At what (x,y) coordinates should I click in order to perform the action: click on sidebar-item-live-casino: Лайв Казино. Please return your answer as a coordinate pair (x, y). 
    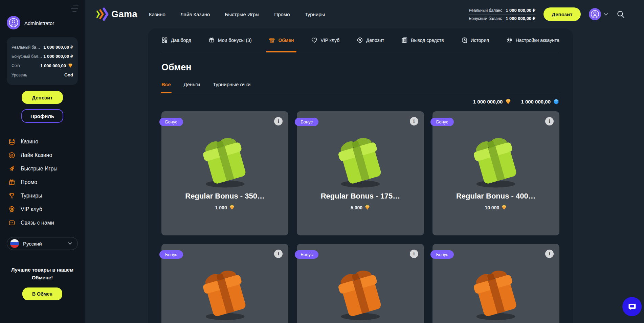
    Looking at the image, I should click on (42, 155).